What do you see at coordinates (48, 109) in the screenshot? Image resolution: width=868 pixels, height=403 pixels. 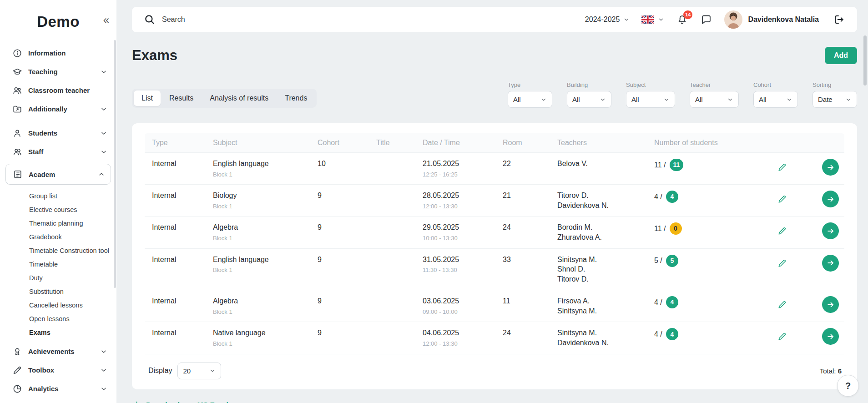 I see `sidebar-item-label: Additionally` at bounding box center [48, 109].